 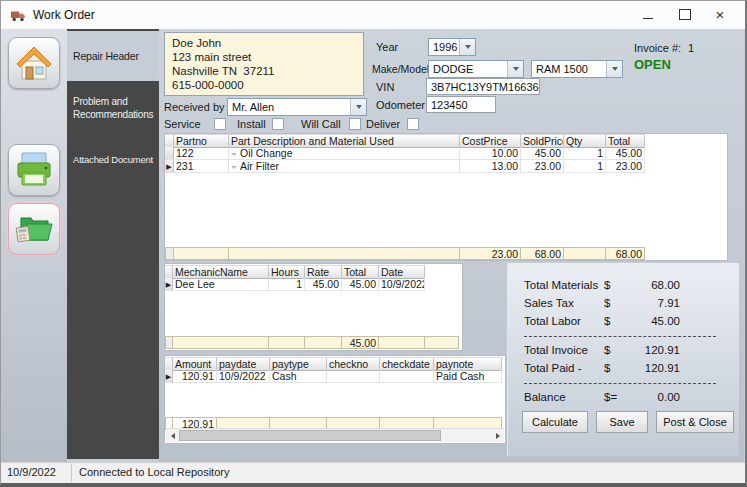 I want to click on payment-cell-paydate: 10/9/2022, so click(x=244, y=376).